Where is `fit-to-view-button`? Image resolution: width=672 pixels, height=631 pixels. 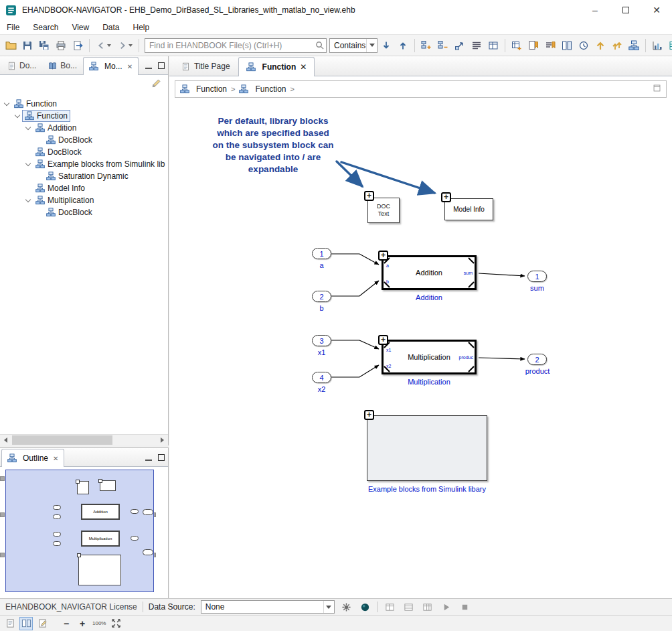 fit-to-view-button is located at coordinates (116, 624).